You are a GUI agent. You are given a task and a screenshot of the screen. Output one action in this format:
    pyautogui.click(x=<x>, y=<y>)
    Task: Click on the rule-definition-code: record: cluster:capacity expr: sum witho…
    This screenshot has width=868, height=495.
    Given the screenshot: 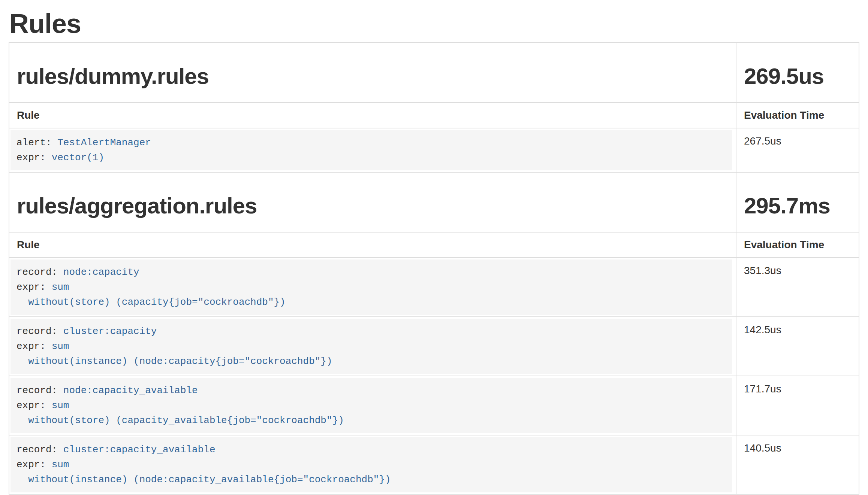 What is the action you would take?
    pyautogui.click(x=371, y=346)
    